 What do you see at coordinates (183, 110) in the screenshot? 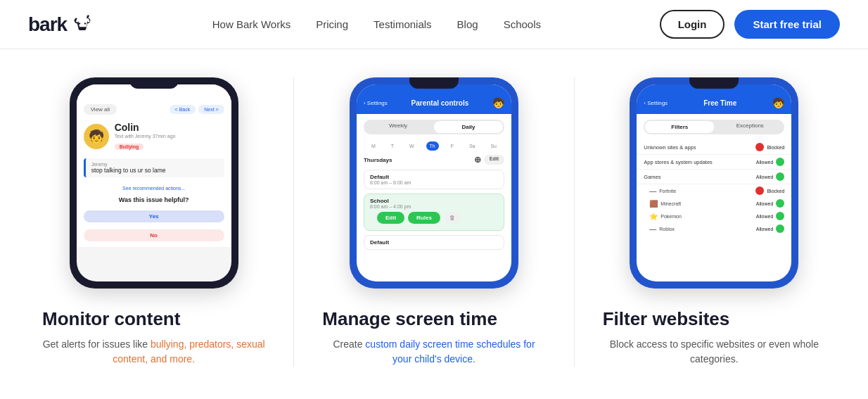
I see `back-btn: < Back` at bounding box center [183, 110].